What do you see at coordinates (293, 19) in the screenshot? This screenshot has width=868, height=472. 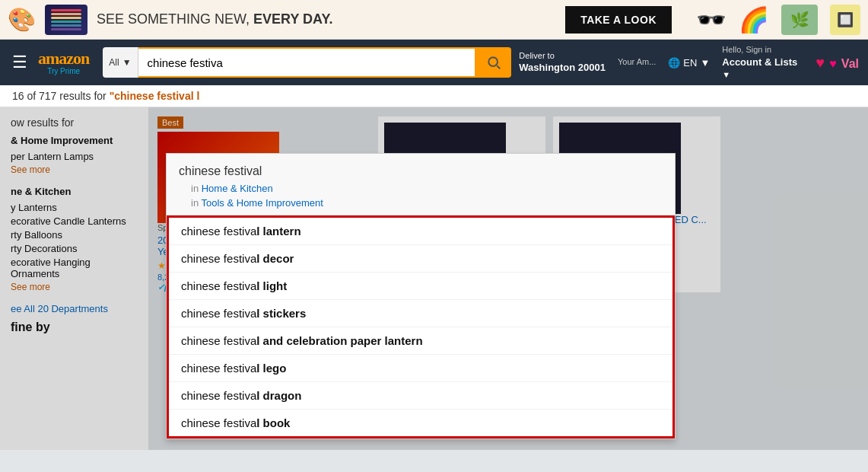 I see `banner-text-bold: EVERY DAY.` at bounding box center [293, 19].